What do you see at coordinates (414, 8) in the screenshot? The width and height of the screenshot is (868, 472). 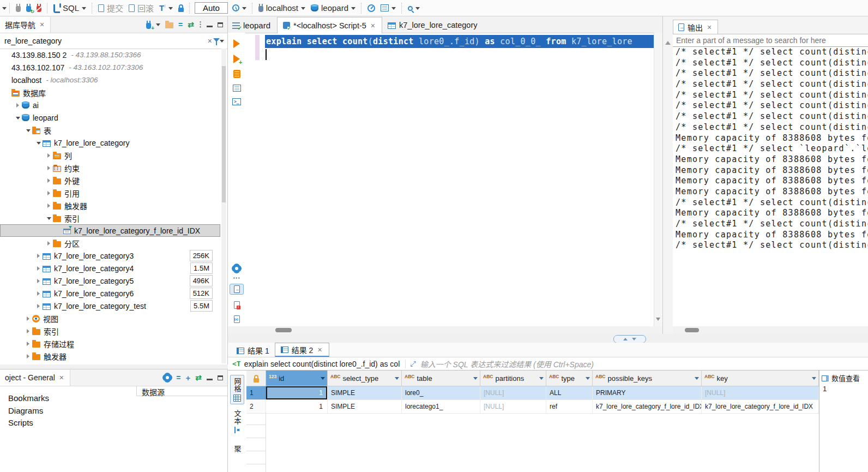 I see `search-button` at bounding box center [414, 8].